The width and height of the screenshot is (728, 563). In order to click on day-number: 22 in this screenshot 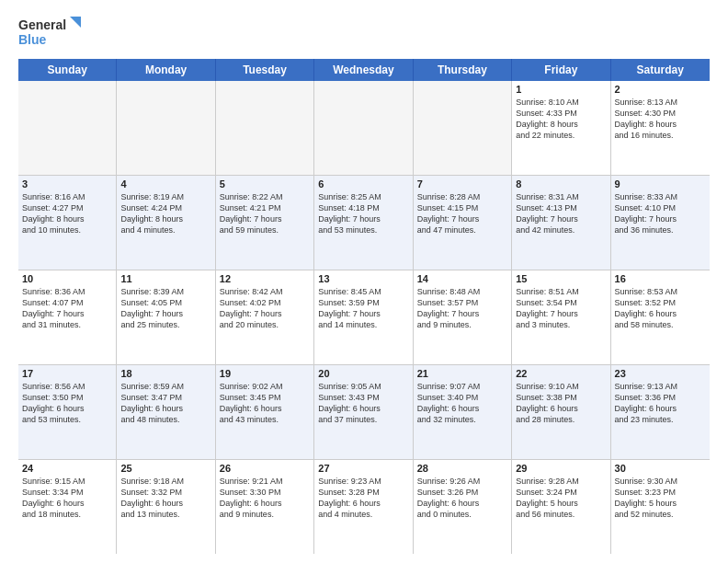, I will do `click(561, 373)`.